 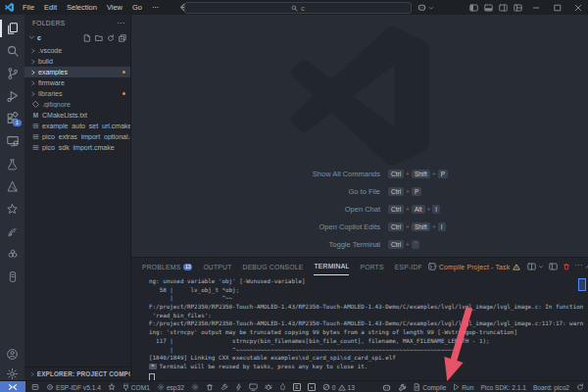 What do you see at coordinates (368, 333) in the screenshot?
I see `terminal-line: ing: 'strncpy' output may be truncated c…` at bounding box center [368, 333].